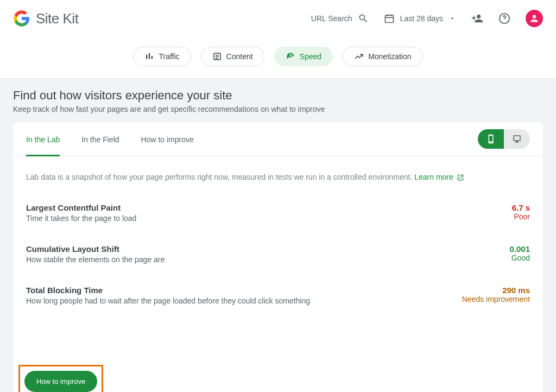 This screenshot has height=392, width=556. What do you see at coordinates (340, 18) in the screenshot?
I see `url-search: URL Search` at bounding box center [340, 18].